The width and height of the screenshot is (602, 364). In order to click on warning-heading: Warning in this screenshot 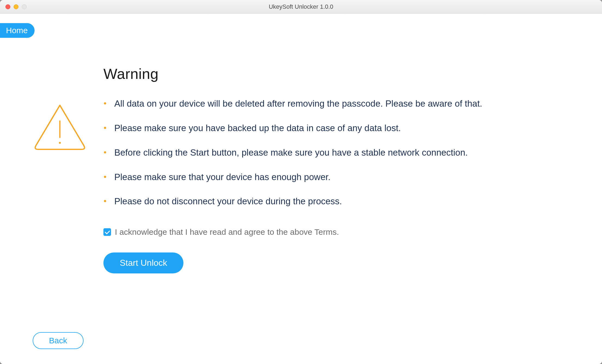, I will do `click(340, 74)`.